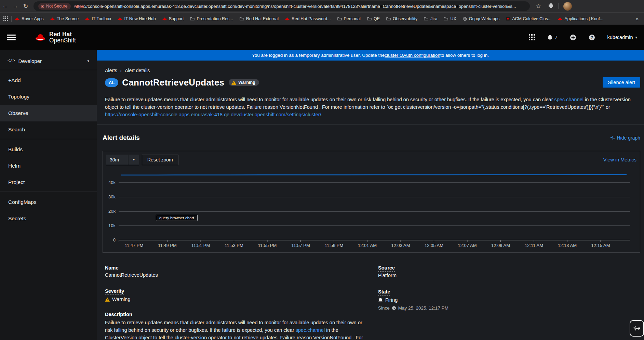  Describe the element at coordinates (5, 18) in the screenshot. I see `apps-grid-icon` at that location.